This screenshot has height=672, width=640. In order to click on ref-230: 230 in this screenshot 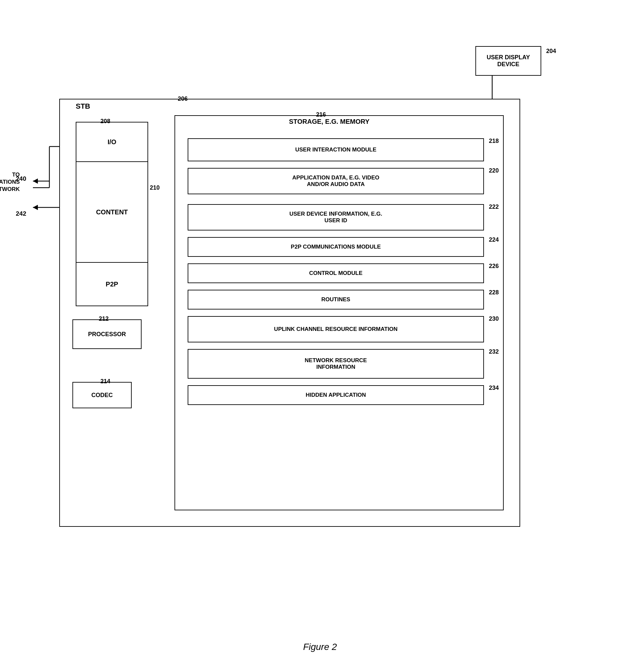, I will do `click(494, 319)`.